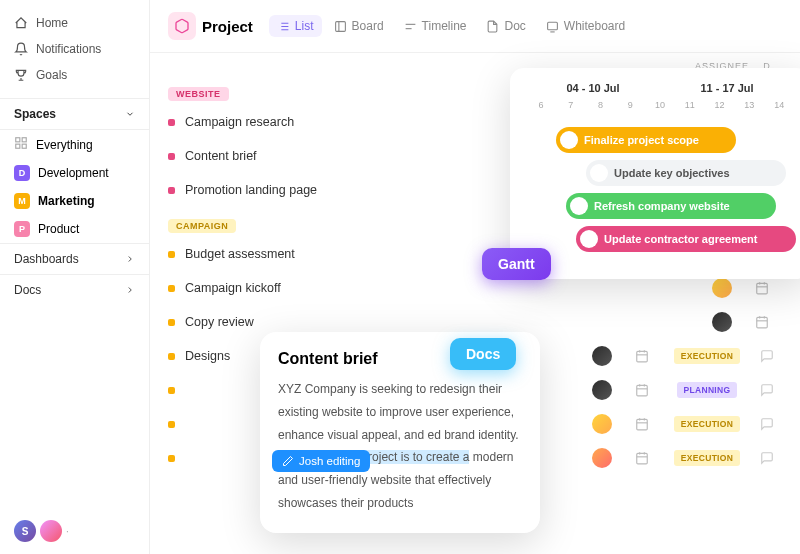  What do you see at coordinates (74, 258) in the screenshot?
I see `section-dashboards: Dashboards` at bounding box center [74, 258].